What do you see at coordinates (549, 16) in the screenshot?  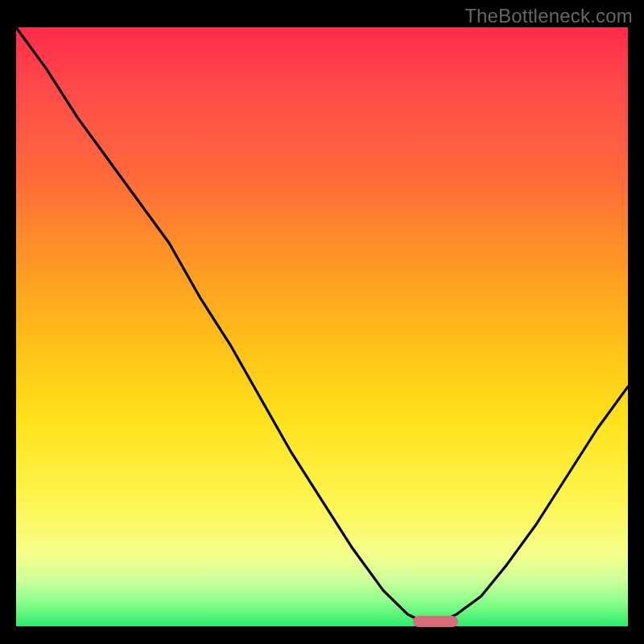 I see `watermark-text: TheBottleneck.com` at bounding box center [549, 16].